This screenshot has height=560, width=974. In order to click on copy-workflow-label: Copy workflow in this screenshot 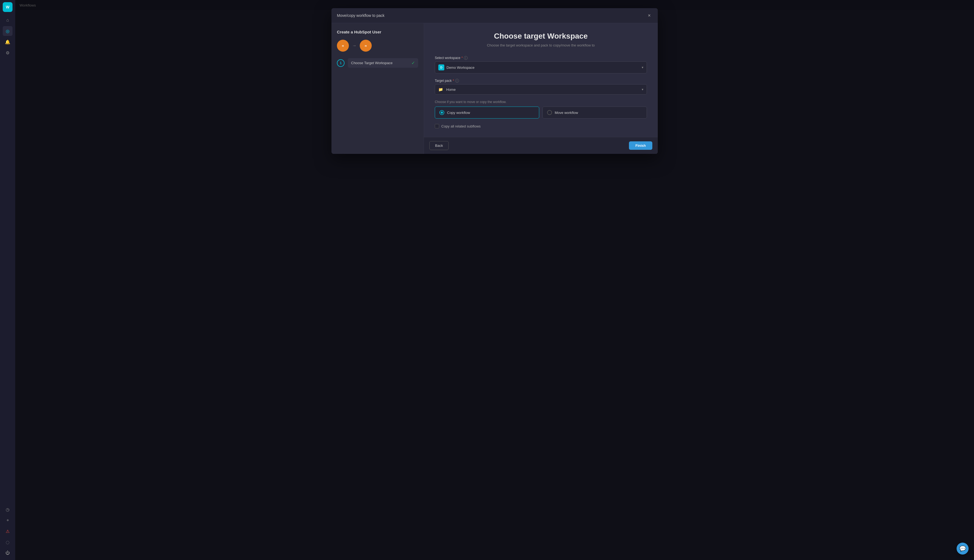, I will do `click(459, 113)`.